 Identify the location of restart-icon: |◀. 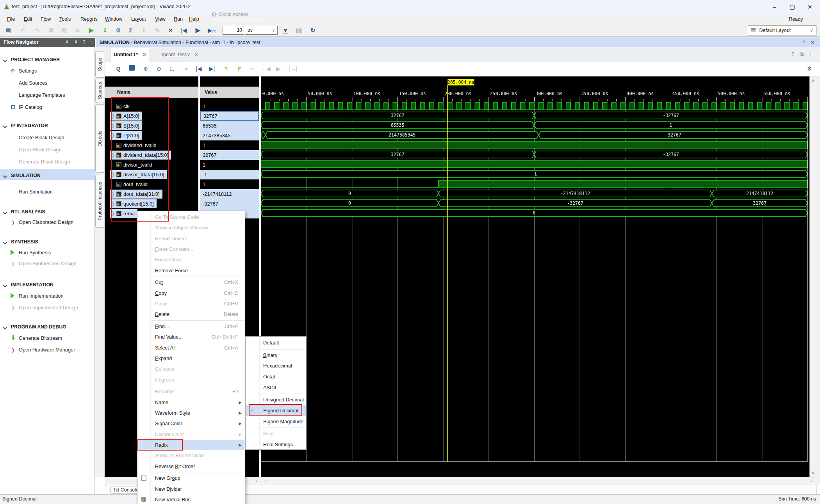
(184, 30).